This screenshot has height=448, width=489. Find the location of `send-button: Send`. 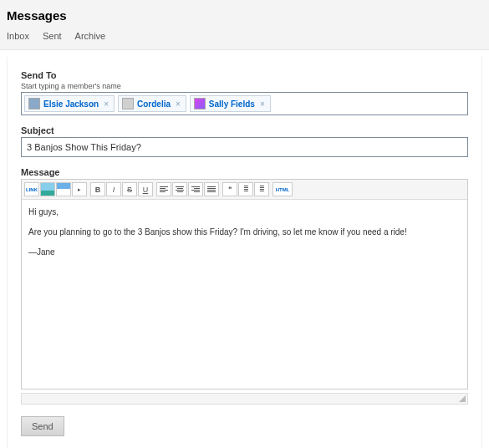

send-button: Send is located at coordinates (43, 426).